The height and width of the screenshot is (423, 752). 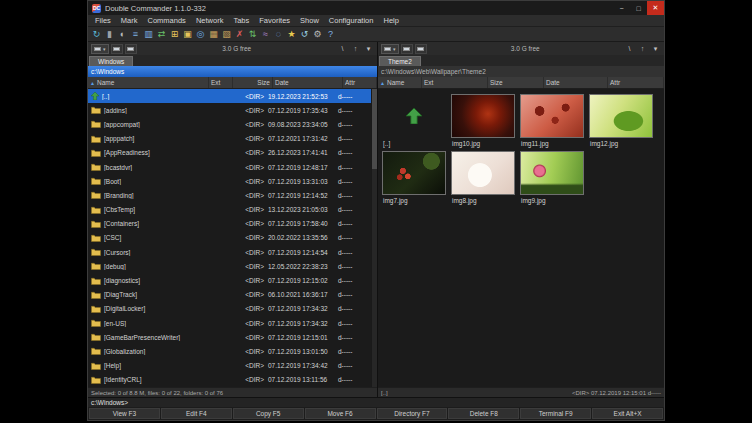 I want to click on left-drive-c-button, so click(x=117, y=49).